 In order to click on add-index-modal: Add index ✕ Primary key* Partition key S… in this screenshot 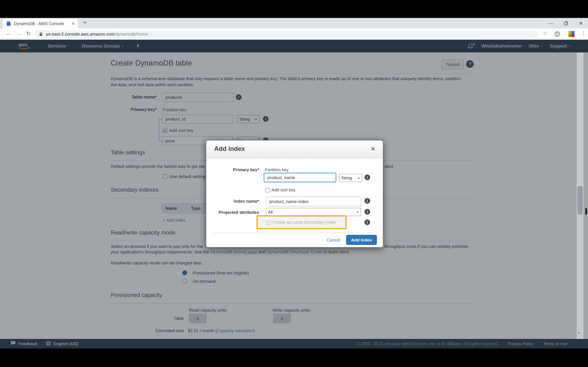, I will do `click(294, 194)`.